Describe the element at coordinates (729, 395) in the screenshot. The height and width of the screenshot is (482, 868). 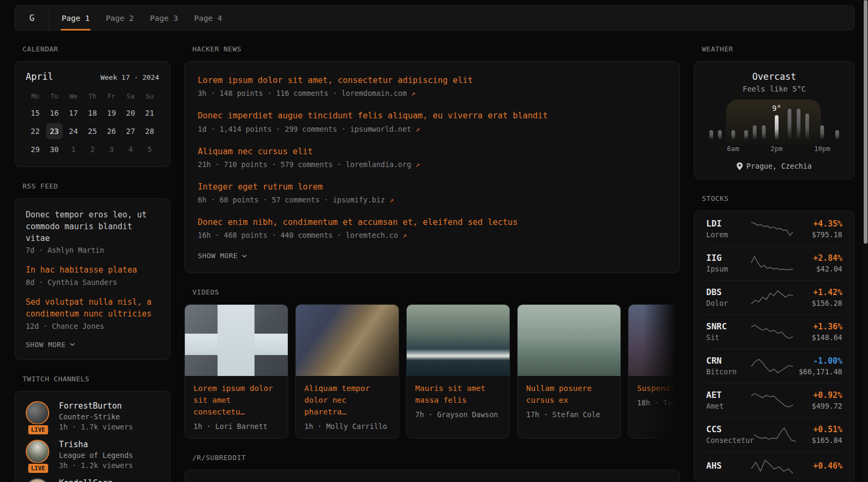
I see `stock-symbol: AET` at that location.